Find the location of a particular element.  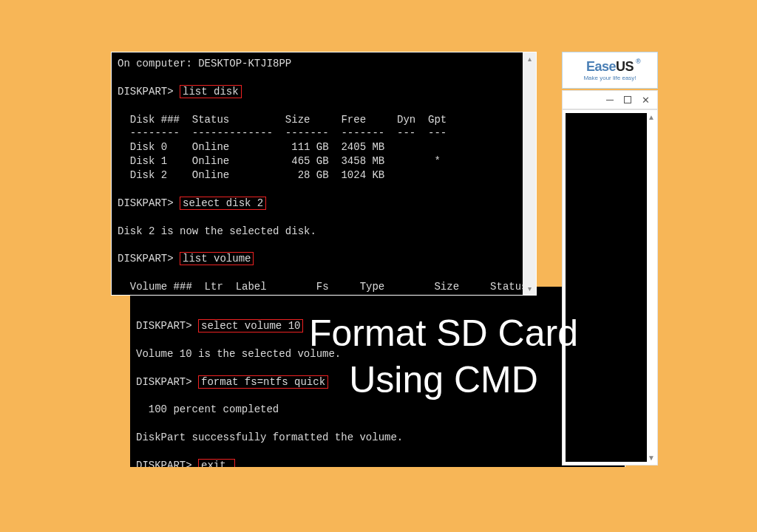

scroll-down-icon: ▾ is located at coordinates (529, 288).